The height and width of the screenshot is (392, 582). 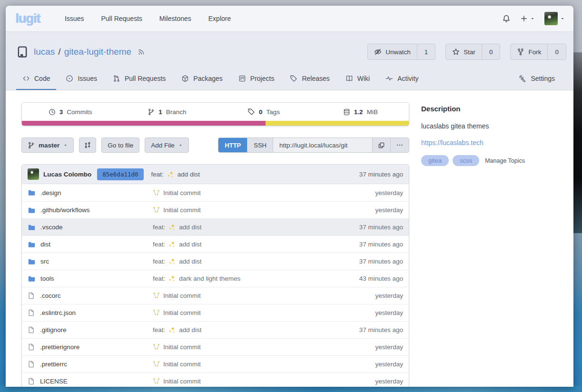 What do you see at coordinates (323, 145) in the screenshot?
I see `clone-url-input: http://lugit.local/lucas/git` at bounding box center [323, 145].